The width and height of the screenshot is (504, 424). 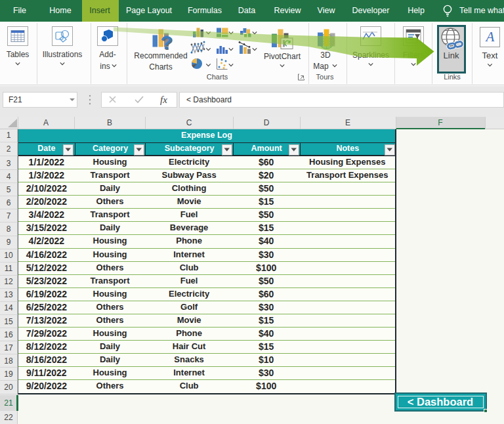 What do you see at coordinates (490, 37) in the screenshot?
I see `svg-text: A` at bounding box center [490, 37].